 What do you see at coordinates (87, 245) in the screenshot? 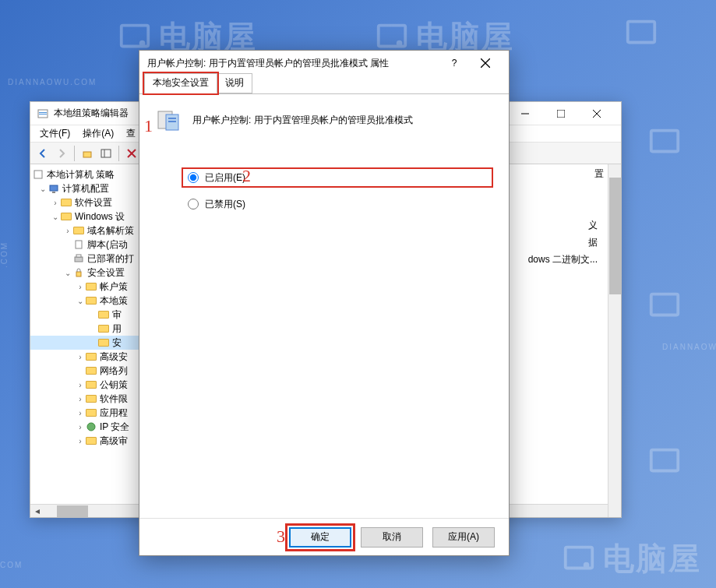
I see `tree-scripts: 脚本(启动` at bounding box center [87, 245].